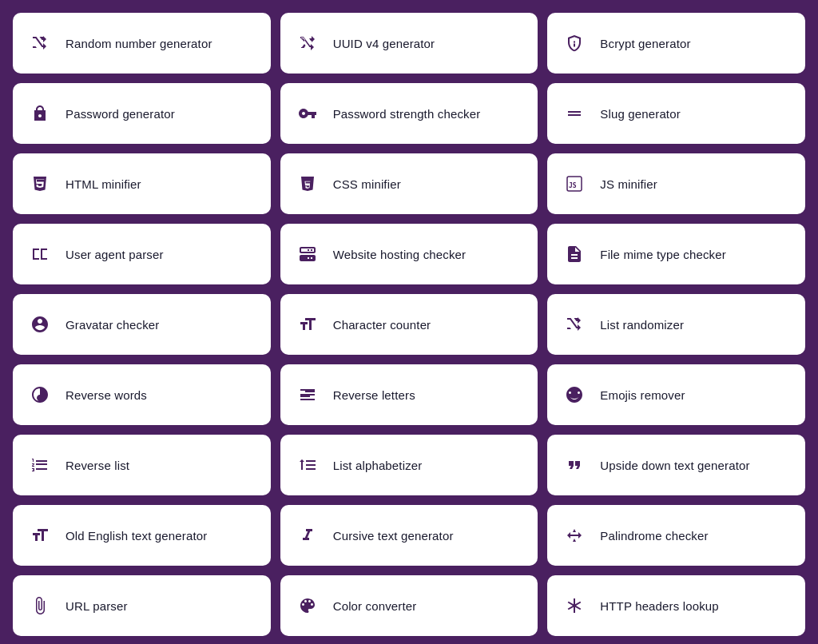  Describe the element at coordinates (574, 254) in the screenshot. I see `file-icon` at that location.